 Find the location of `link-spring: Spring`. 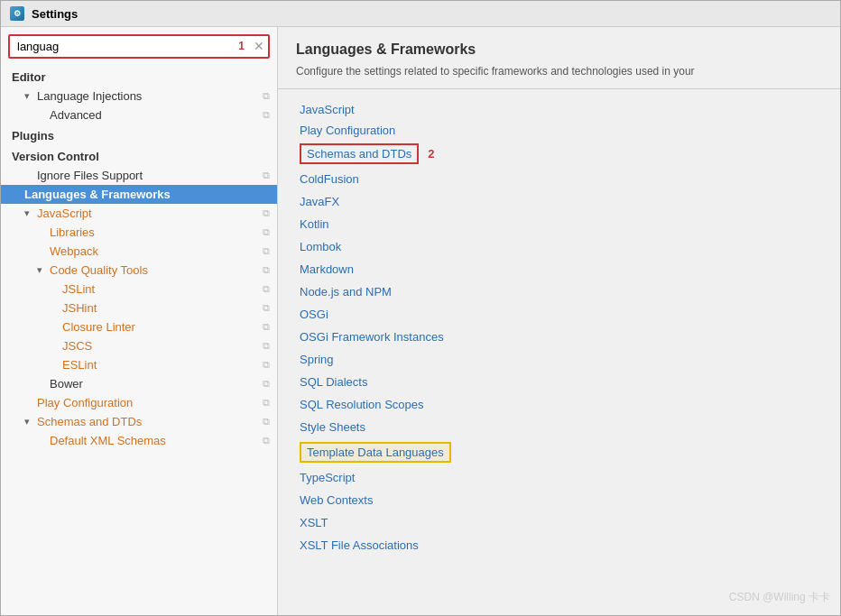

link-spring: Spring is located at coordinates (559, 359).